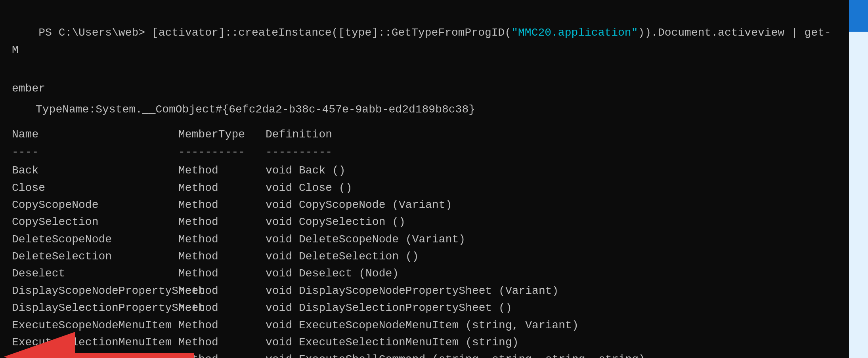 The width and height of the screenshot is (868, 358). What do you see at coordinates (424, 188) in the screenshot?
I see `table-row: CloseMethodvoid Close ()` at bounding box center [424, 188].